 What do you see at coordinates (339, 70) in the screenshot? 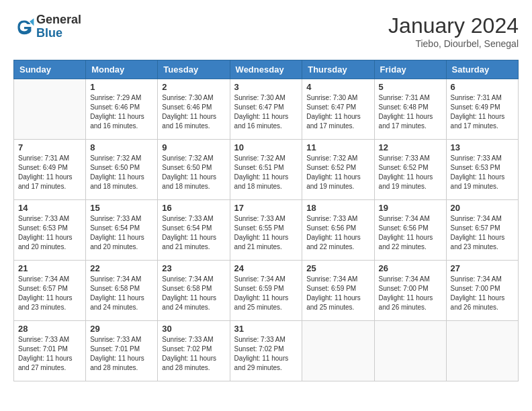
I see `col-header-thursday: Thursday` at bounding box center [339, 70].